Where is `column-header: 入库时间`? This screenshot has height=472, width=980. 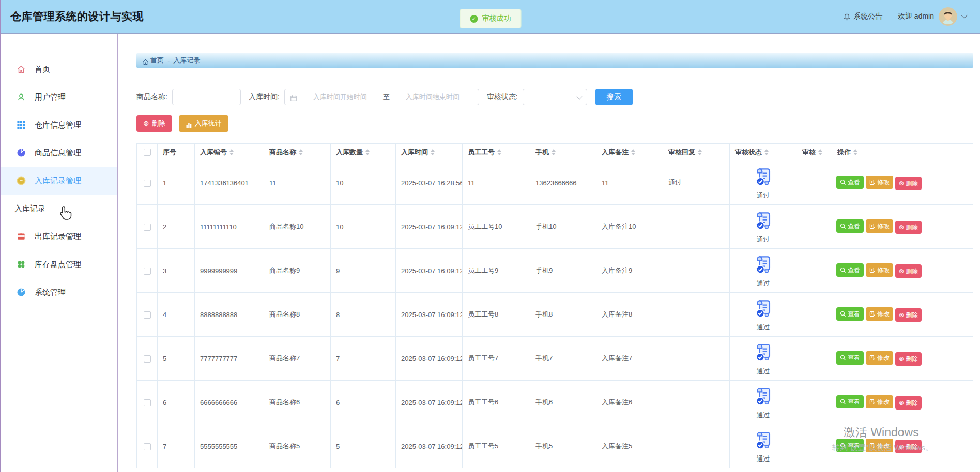
column-header: 入库时间 is located at coordinates (429, 152).